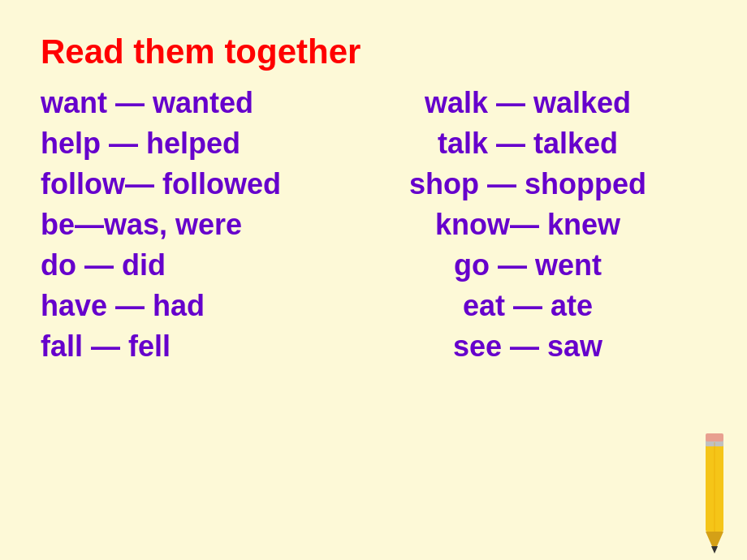 Image resolution: width=747 pixels, height=560 pixels. Describe the element at coordinates (540, 347) in the screenshot. I see `word-pair-right-7: see — saw` at that location.